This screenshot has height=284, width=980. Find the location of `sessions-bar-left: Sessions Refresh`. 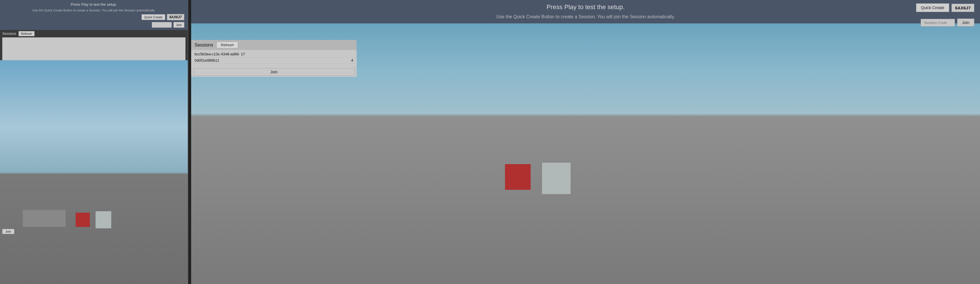

sessions-bar-left: Sessions Refresh is located at coordinates (94, 34).